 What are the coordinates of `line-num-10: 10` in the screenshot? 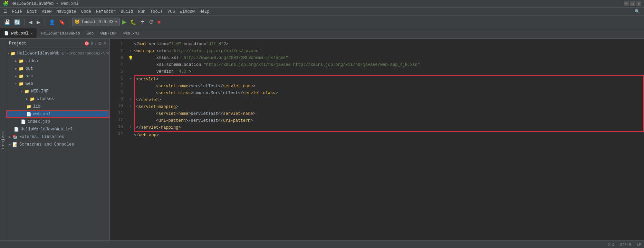 It's located at (116, 106).